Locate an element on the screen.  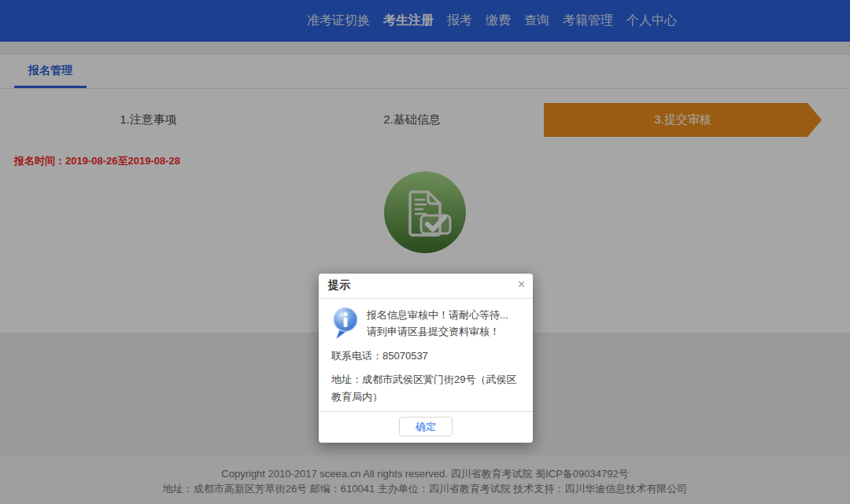
alert-dialog: 提示 × is located at coordinates (426, 359).